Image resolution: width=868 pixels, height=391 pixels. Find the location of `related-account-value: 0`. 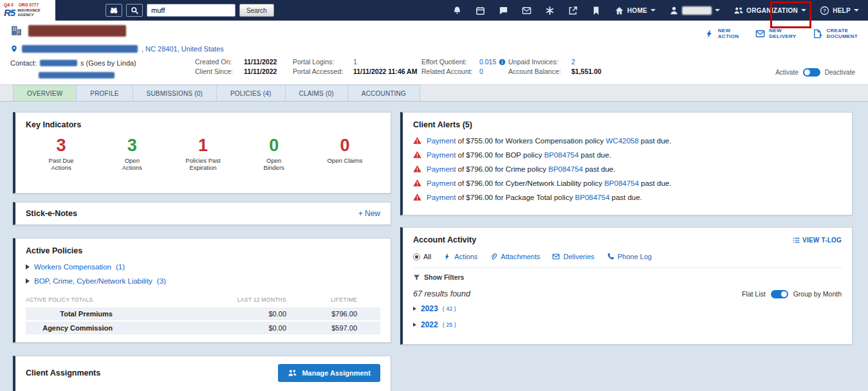

related-account-value: 0 is located at coordinates (493, 71).